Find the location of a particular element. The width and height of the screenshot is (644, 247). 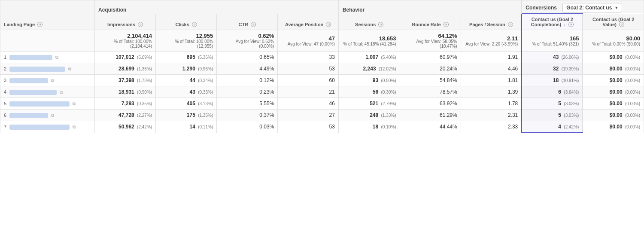

pages-session-help-icon: ? is located at coordinates (510, 24).